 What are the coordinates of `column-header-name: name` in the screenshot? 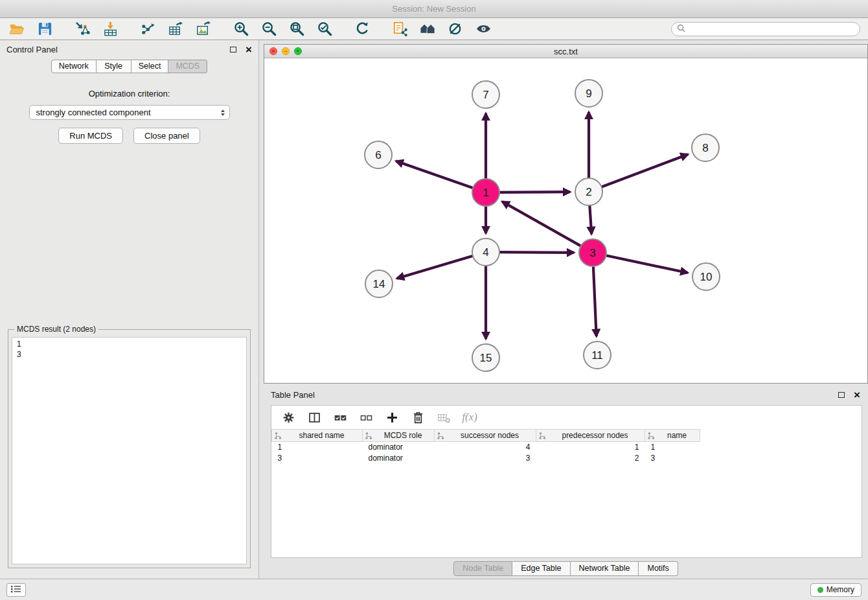 It's located at (672, 435).